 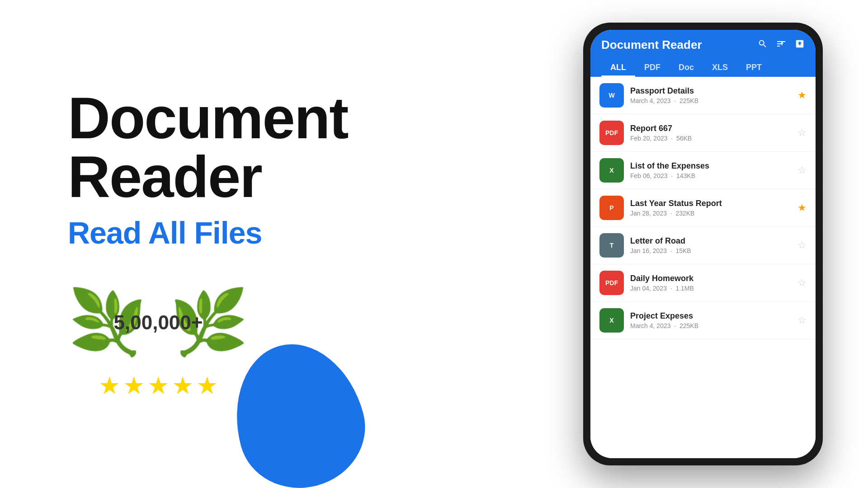 I want to click on sort-icon, so click(x=781, y=45).